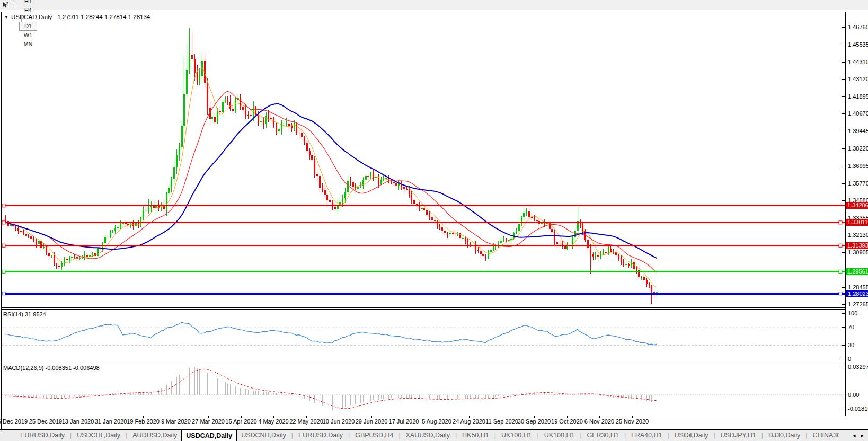 Image resolution: width=868 pixels, height=441 pixels. I want to click on tab-gbpusd-h4: GBPUSD,H4, so click(374, 436).